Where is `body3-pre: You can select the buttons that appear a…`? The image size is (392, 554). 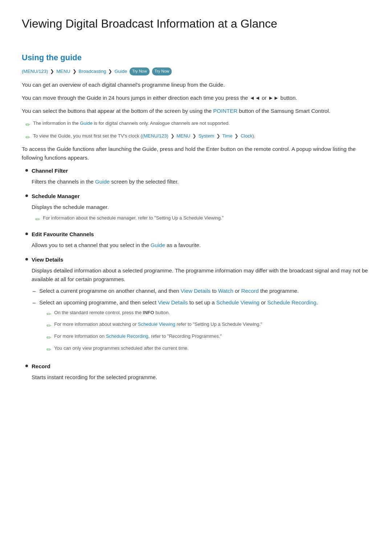
body3-pre: You can select the buttons that appear a… is located at coordinates (118, 111).